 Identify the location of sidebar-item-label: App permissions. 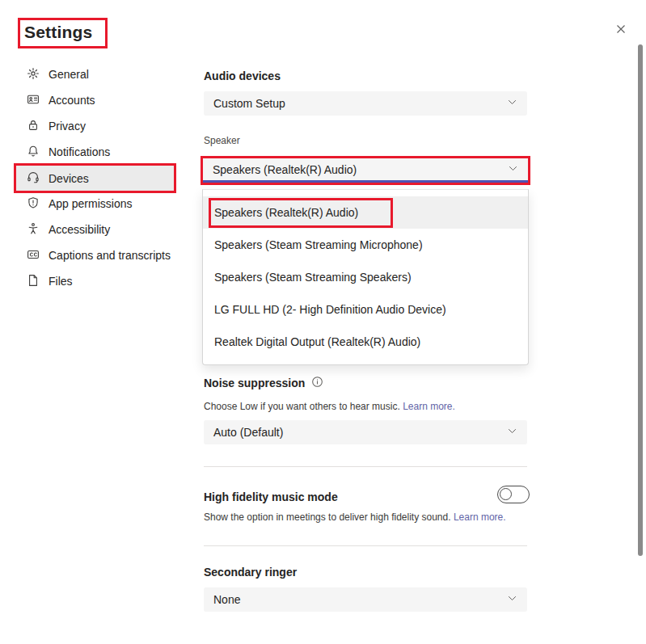
(91, 204).